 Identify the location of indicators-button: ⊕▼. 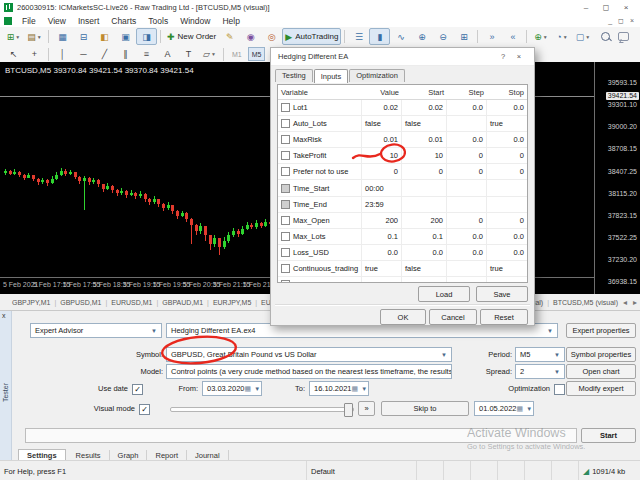
(540, 36).